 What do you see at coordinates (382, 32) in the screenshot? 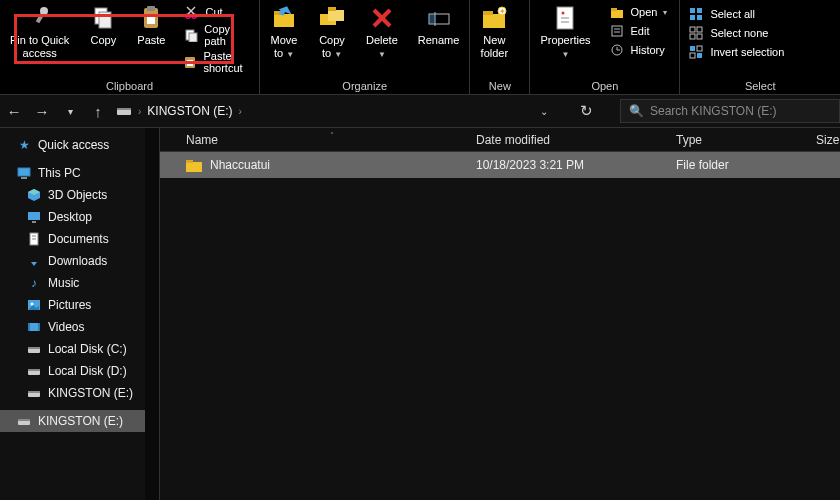
I see `delete-button: Delete▼` at bounding box center [382, 32].